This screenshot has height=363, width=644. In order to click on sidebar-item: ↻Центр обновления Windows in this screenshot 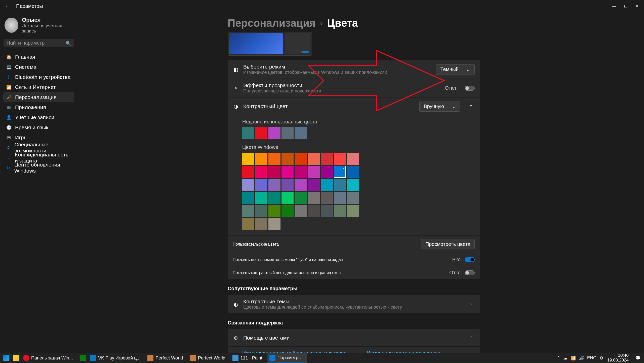, I will do `click(39, 168)`.